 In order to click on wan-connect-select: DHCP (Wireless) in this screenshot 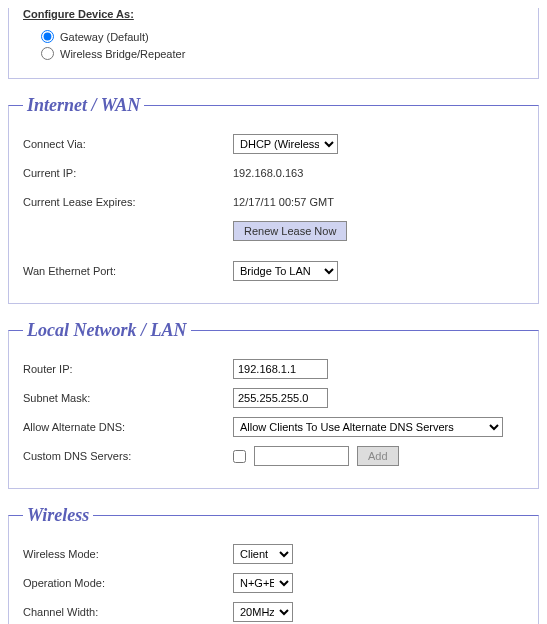, I will do `click(286, 144)`.